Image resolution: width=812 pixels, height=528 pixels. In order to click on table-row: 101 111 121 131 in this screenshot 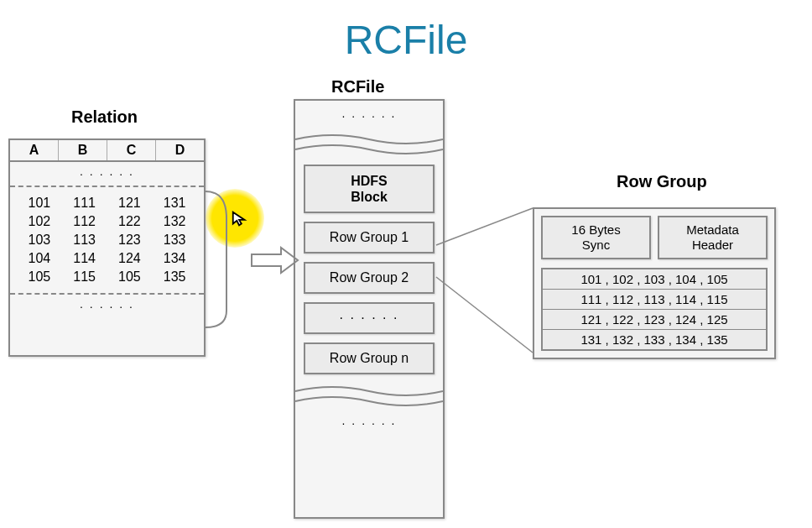, I will do `click(107, 203)`.